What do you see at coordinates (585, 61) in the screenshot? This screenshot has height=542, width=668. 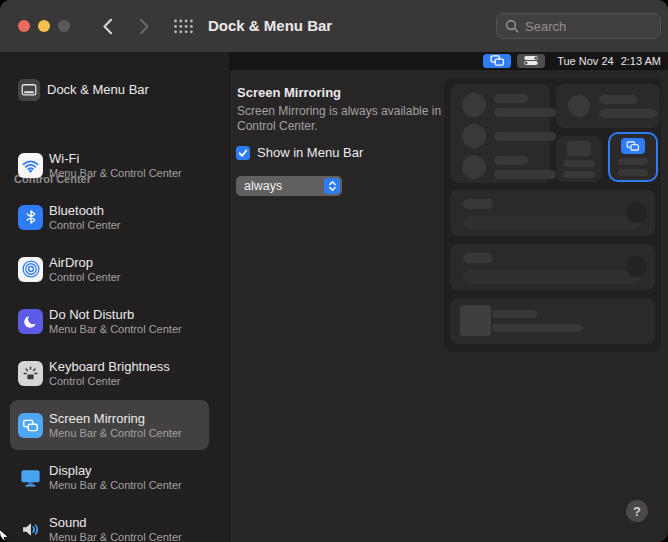 I see `clock-date: Tue Nov 24` at bounding box center [585, 61].